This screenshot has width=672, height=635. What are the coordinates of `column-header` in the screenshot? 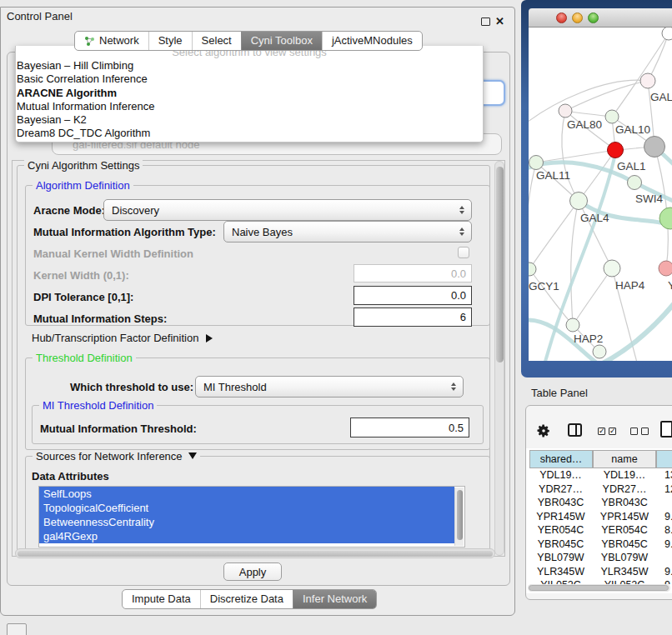 It's located at (664, 459).